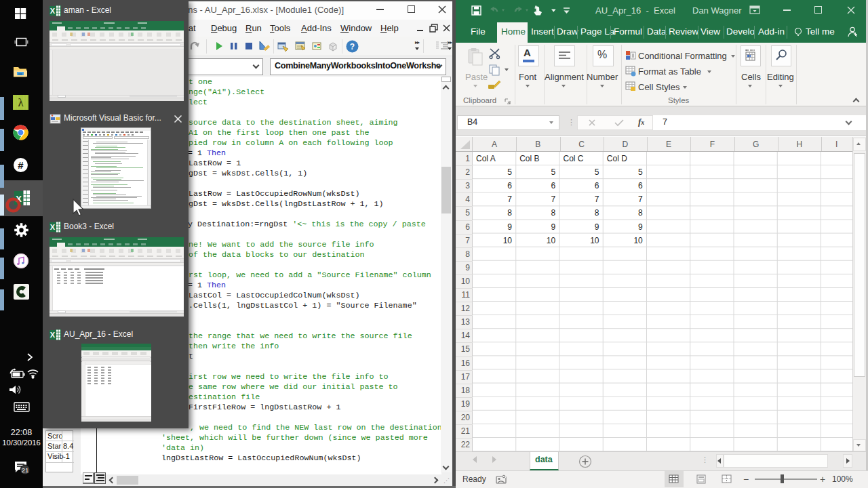 The image size is (868, 488). What do you see at coordinates (20, 103) in the screenshot?
I see `svg-text: λ` at bounding box center [20, 103].